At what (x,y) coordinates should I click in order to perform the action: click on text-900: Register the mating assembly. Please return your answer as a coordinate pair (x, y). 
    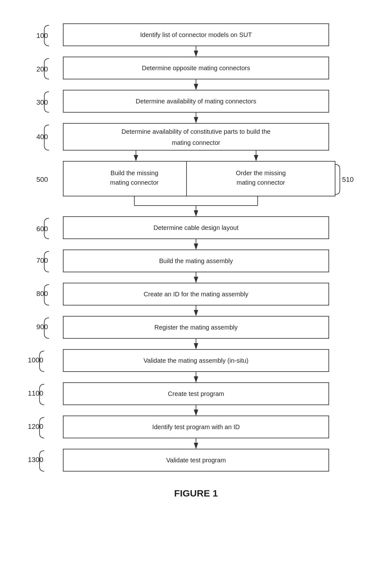
    Looking at the image, I should click on (196, 327).